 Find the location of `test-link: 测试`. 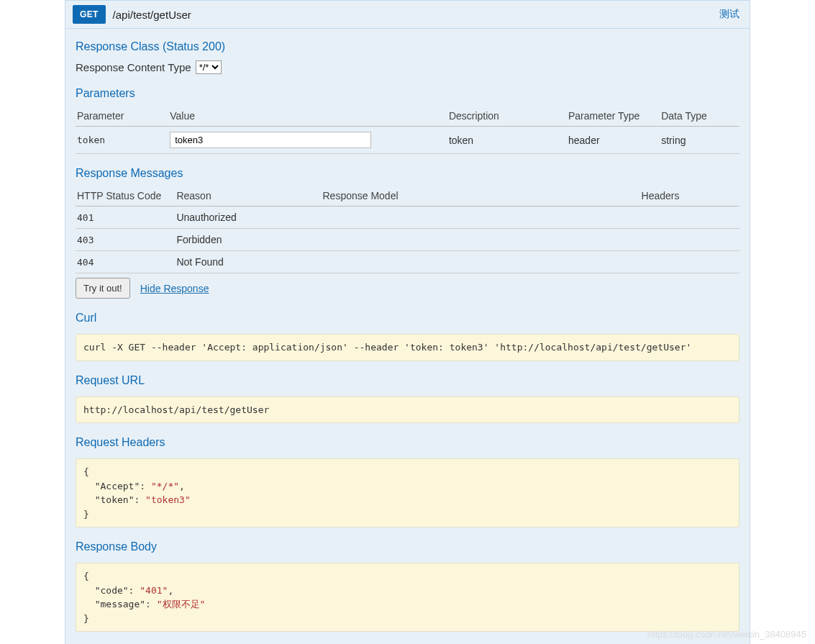

test-link: 测试 is located at coordinates (729, 14).